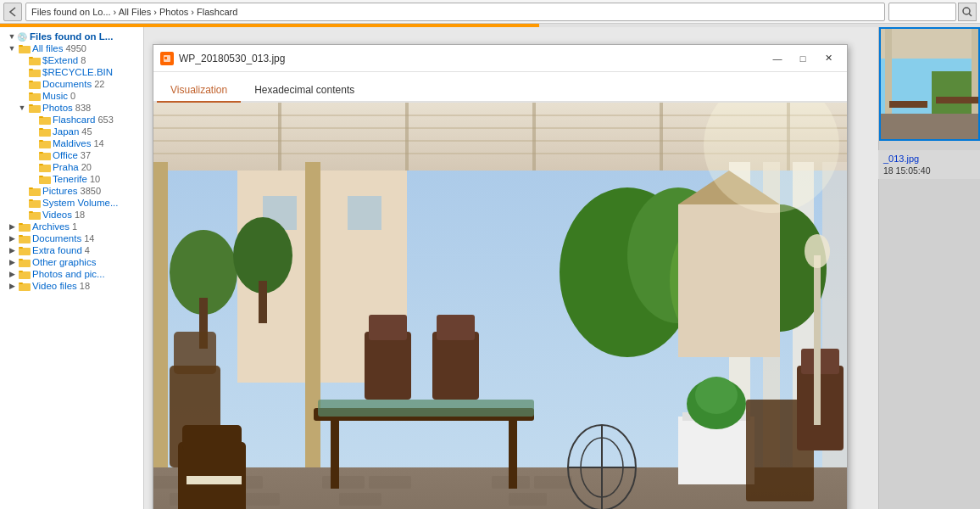 The image size is (980, 509). I want to click on modal-tabs: Visualization Hexadecimal contents, so click(500, 87).